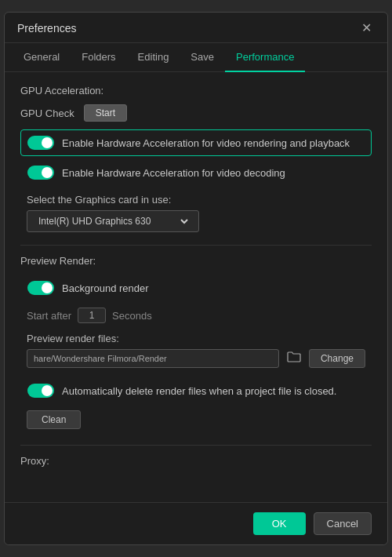 This screenshot has width=392, height=557. What do you see at coordinates (337, 359) in the screenshot?
I see `change-button: Change` at bounding box center [337, 359].